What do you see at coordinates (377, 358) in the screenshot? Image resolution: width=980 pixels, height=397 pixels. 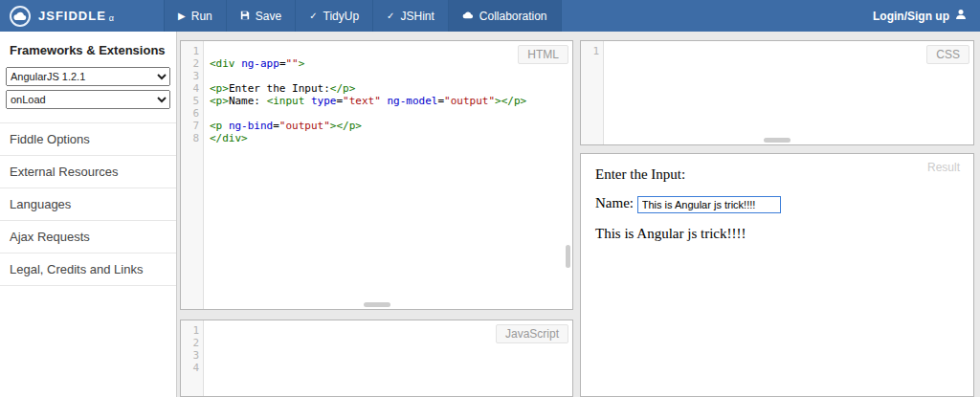 I see `javascript-editor-panel: JavaScript 1234` at bounding box center [377, 358].